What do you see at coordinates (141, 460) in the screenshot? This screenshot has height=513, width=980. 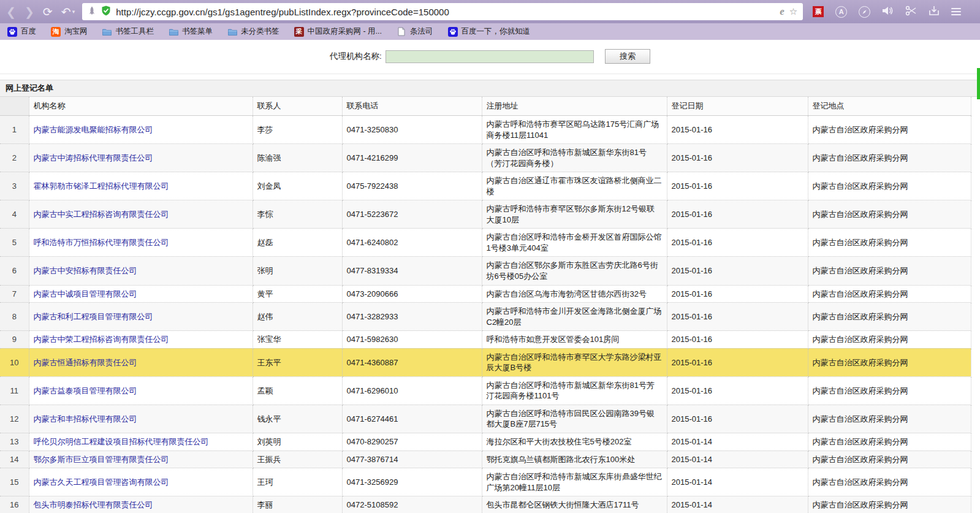 I see `org-name-cell: 鄂尔多斯市巨立项目管理有限责任公司` at bounding box center [141, 460].